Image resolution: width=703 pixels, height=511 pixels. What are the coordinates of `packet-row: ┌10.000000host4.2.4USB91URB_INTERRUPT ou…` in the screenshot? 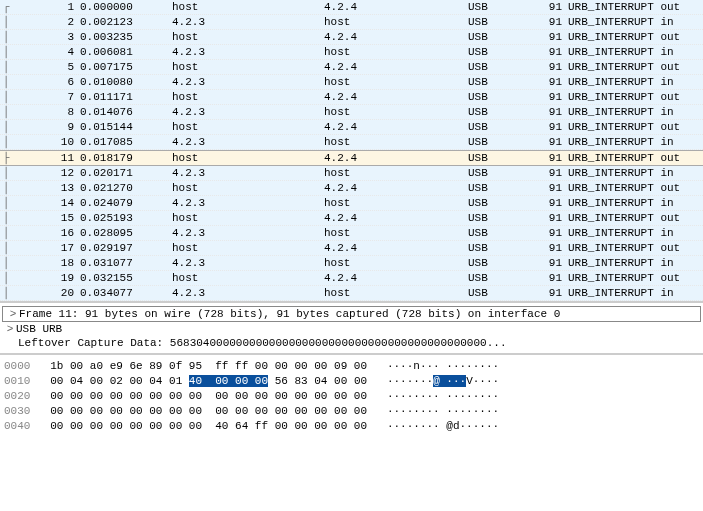 It's located at (352, 8).